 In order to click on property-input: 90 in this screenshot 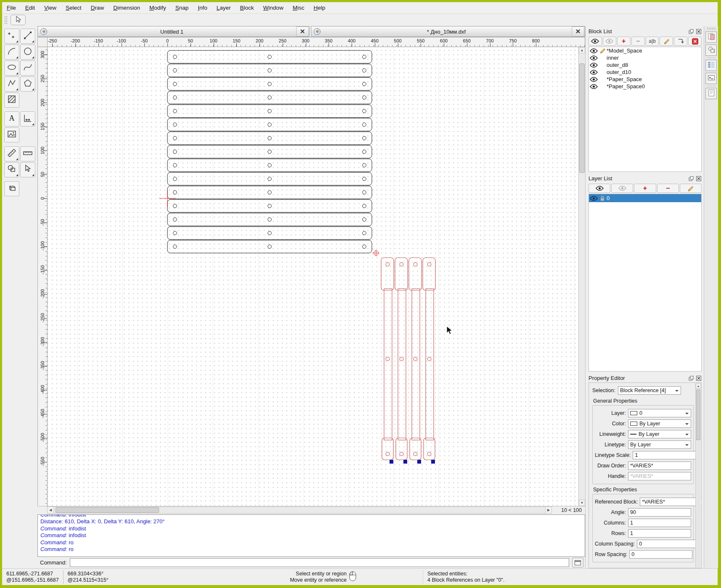, I will do `click(660, 512)`.